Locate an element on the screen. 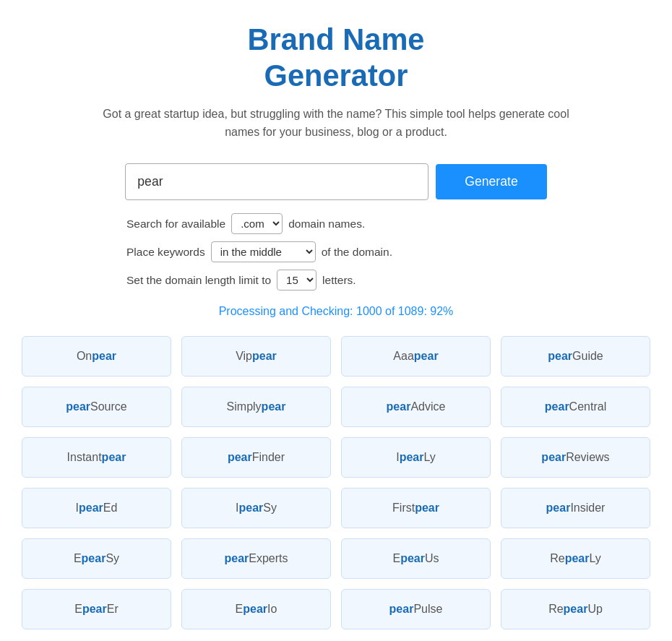 The width and height of the screenshot is (672, 641). length-prefix-label: Set the domain length limit to is located at coordinates (199, 280).